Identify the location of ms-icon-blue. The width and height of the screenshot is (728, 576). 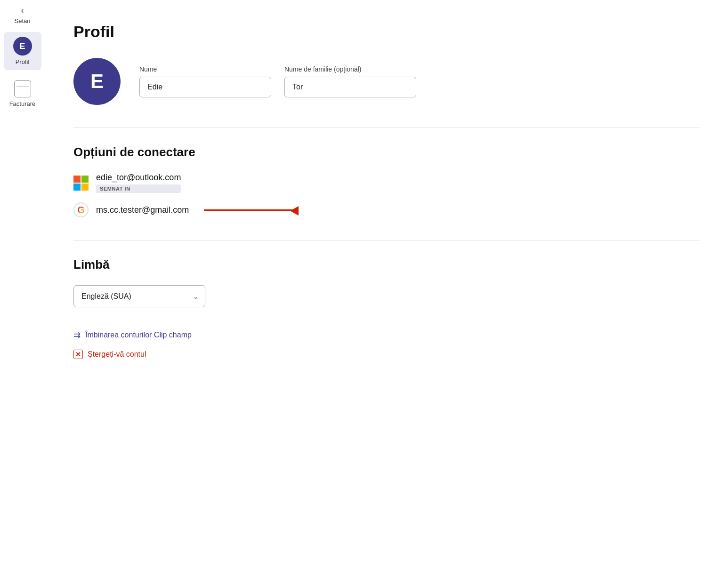
(77, 187).